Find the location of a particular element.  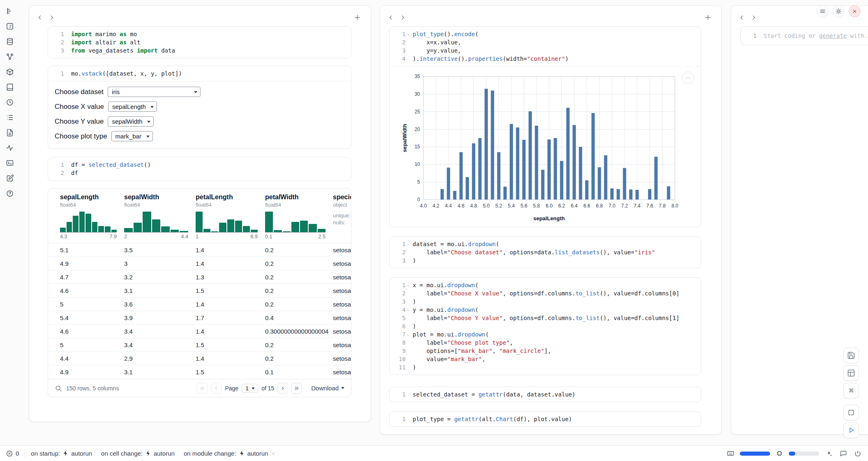

bar-chart: 4.04.24.44.64.85.05.25.45.65.86.06.26.46… is located at coordinates (545, 147).